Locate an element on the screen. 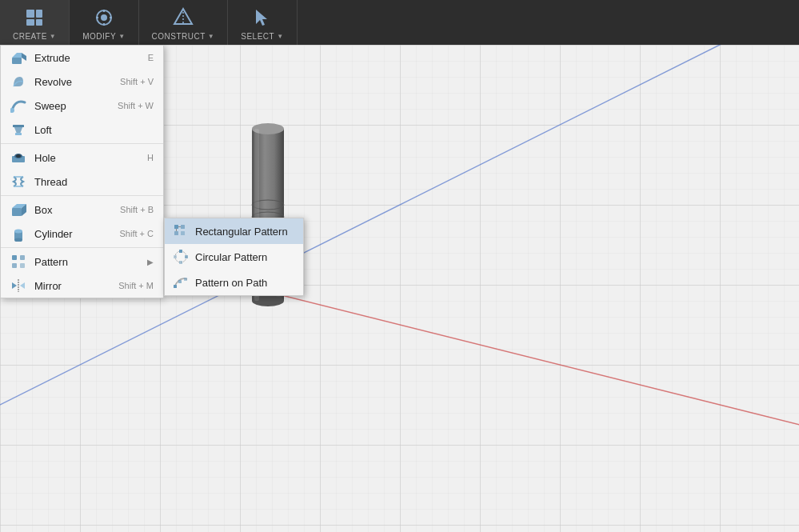 Image resolution: width=799 pixels, height=532 pixels. select-icon is located at coordinates (262, 18).